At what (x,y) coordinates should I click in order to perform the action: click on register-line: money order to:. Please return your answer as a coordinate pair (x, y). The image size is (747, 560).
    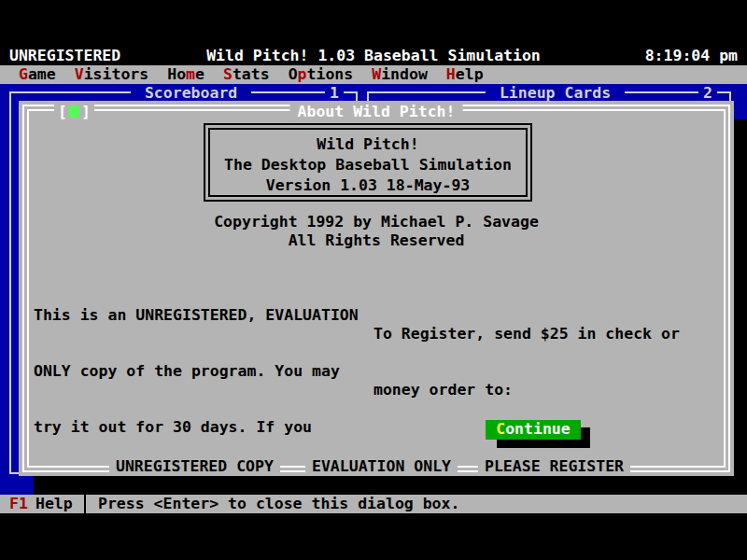
    Looking at the image, I should click on (547, 390).